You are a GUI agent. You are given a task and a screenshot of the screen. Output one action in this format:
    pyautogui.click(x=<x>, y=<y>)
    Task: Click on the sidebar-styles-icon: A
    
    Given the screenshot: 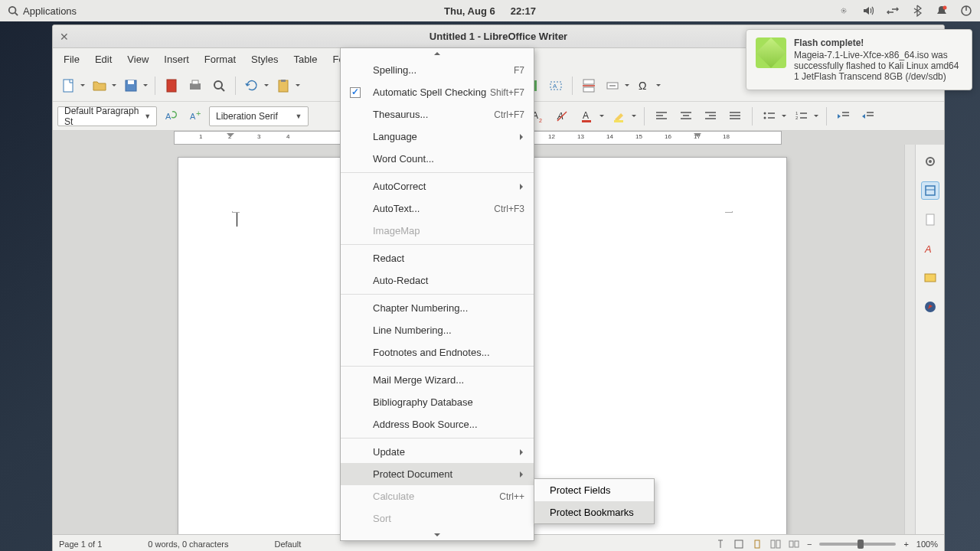 What is the action you would take?
    pyautogui.click(x=930, y=249)
    